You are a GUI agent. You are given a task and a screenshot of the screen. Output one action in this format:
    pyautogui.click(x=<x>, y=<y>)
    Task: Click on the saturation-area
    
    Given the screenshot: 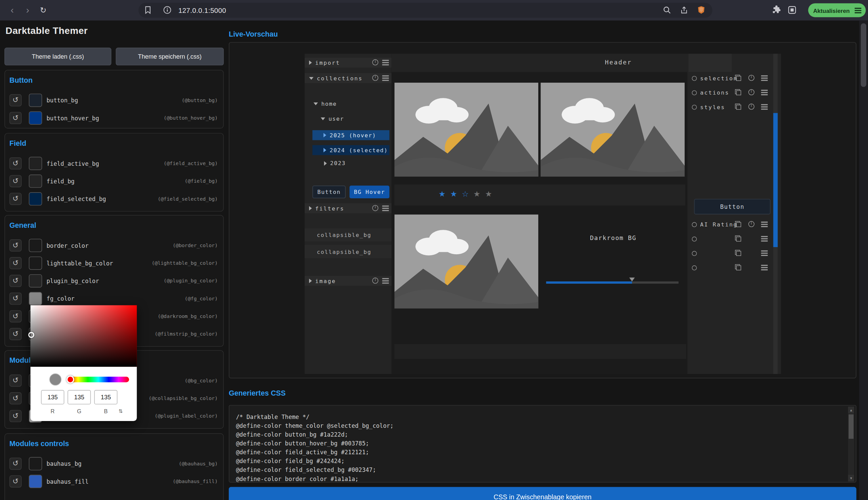 What is the action you would take?
    pyautogui.click(x=84, y=336)
    